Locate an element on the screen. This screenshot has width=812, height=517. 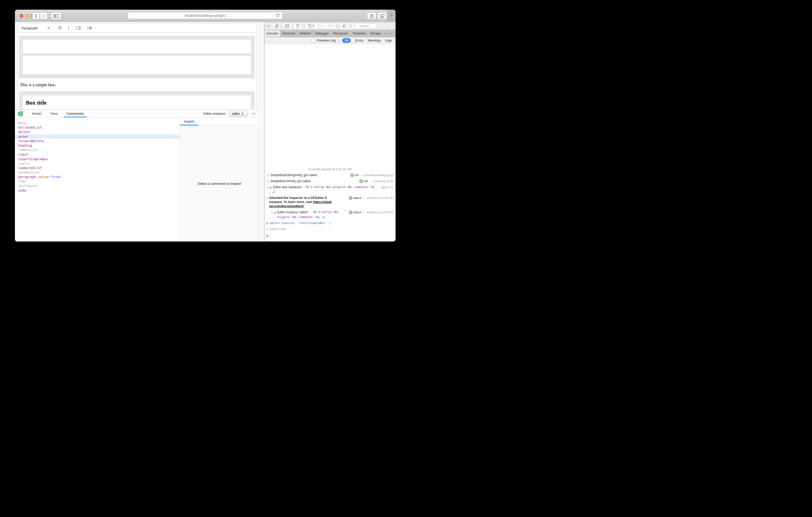
source-location: essentials.js:35 is located at coordinates (383, 181).